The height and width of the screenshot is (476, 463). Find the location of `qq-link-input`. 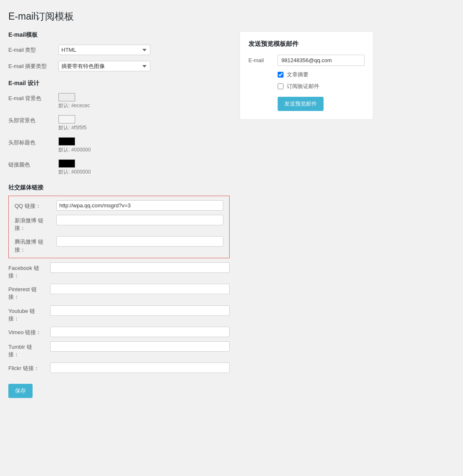

qq-link-input is located at coordinates (140, 205).